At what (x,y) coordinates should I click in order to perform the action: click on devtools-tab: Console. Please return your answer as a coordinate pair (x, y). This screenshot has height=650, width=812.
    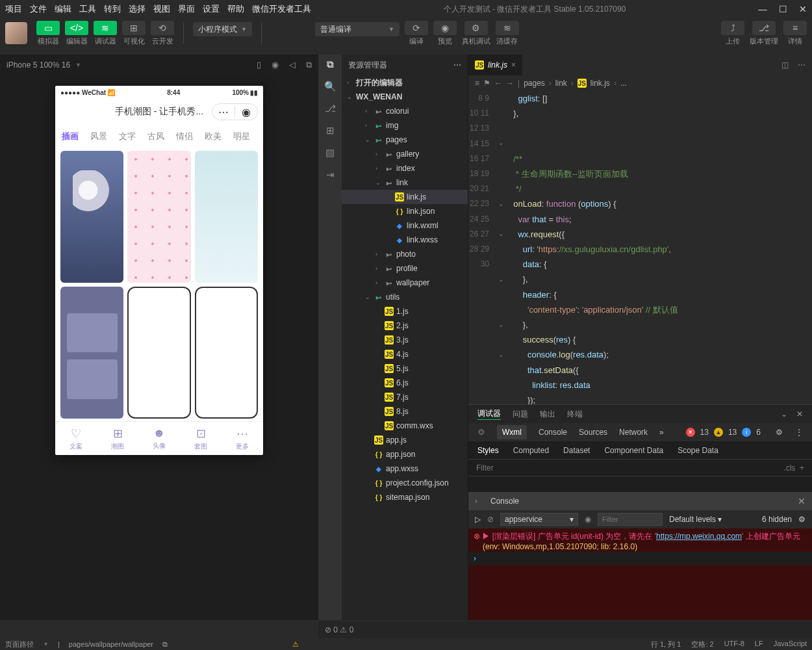
    Looking at the image, I should click on (553, 432).